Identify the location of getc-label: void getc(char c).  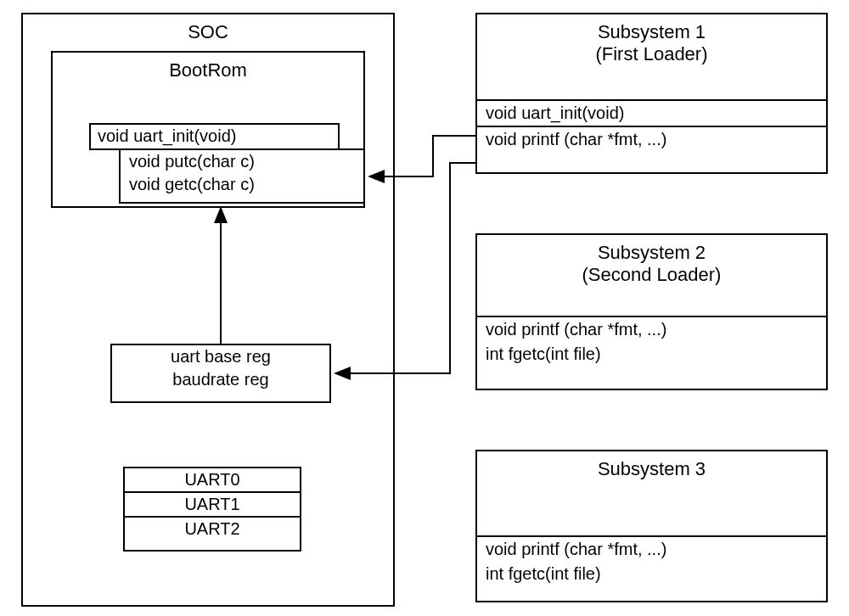
(242, 185).